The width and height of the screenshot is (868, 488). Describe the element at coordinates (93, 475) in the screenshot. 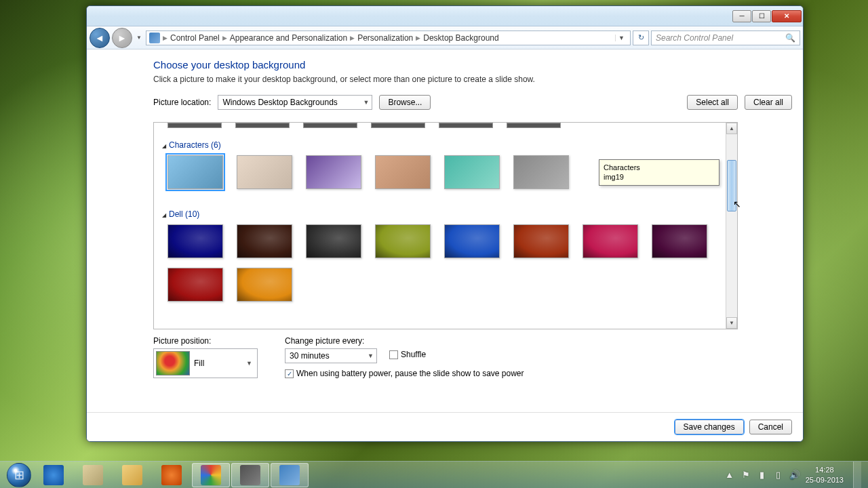

I see `taskbar-notepad` at that location.